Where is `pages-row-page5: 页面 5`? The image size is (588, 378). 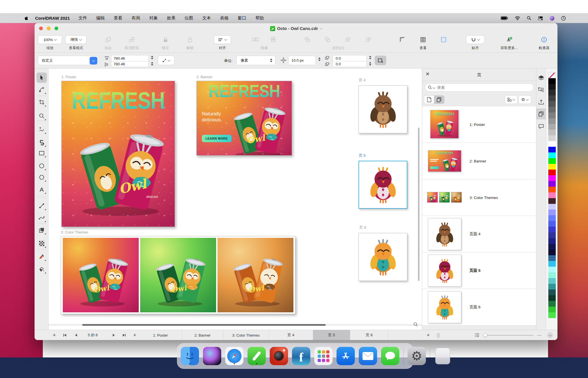 pages-row-page5: 页面 5 is located at coordinates (479, 271).